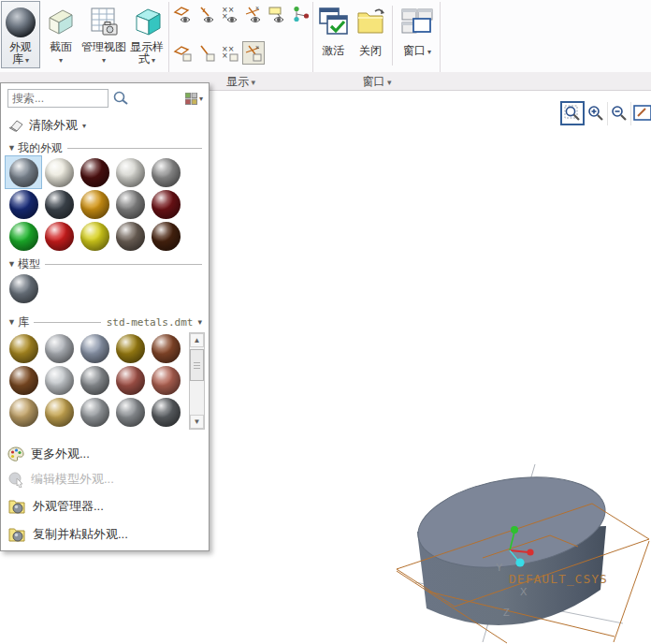  Describe the element at coordinates (147, 22) in the screenshot. I see `display-style-cube-icon` at that location.